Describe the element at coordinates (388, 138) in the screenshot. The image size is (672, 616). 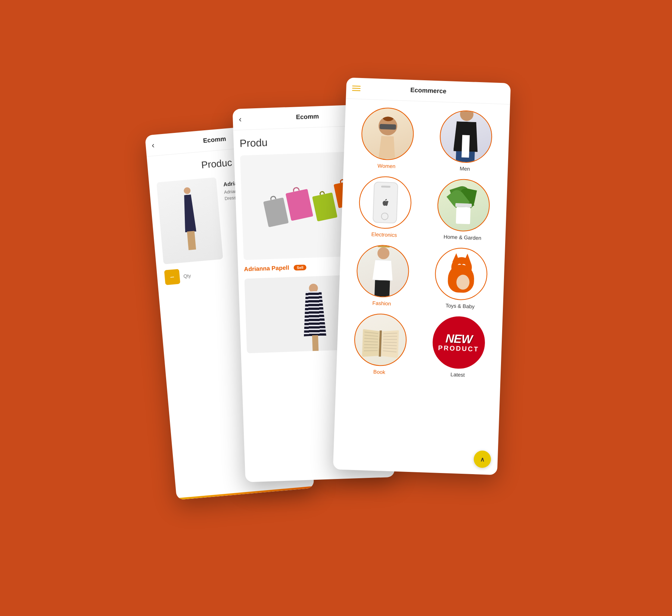
I see `women-figure` at that location.